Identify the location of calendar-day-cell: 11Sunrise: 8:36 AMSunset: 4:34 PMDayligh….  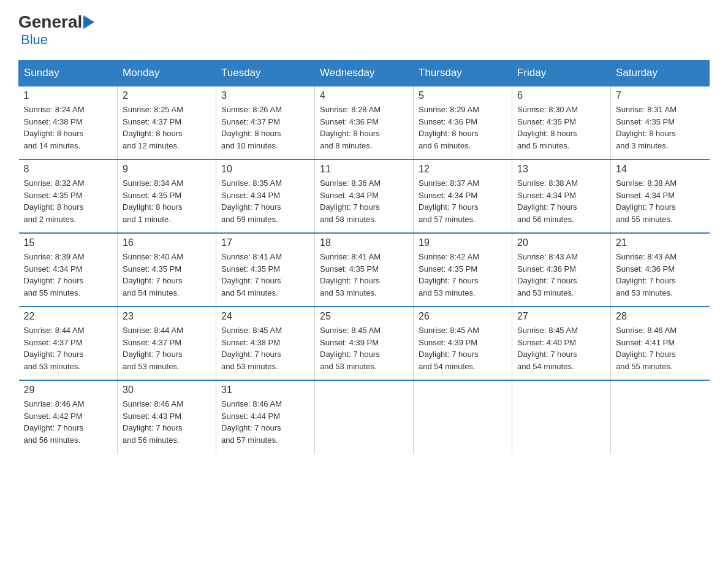
(364, 196).